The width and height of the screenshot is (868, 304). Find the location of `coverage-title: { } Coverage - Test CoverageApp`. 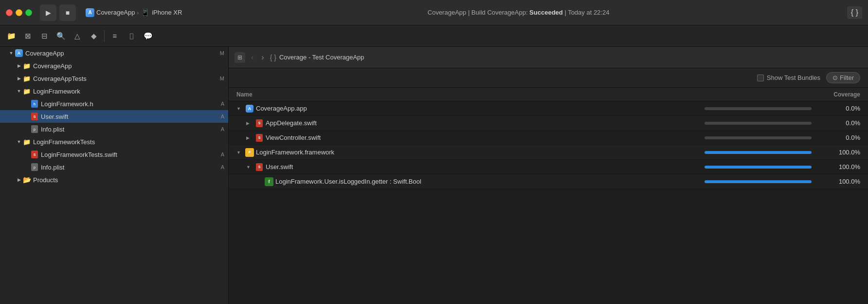

coverage-title: { } Coverage - Test CoverageApp is located at coordinates (317, 57).